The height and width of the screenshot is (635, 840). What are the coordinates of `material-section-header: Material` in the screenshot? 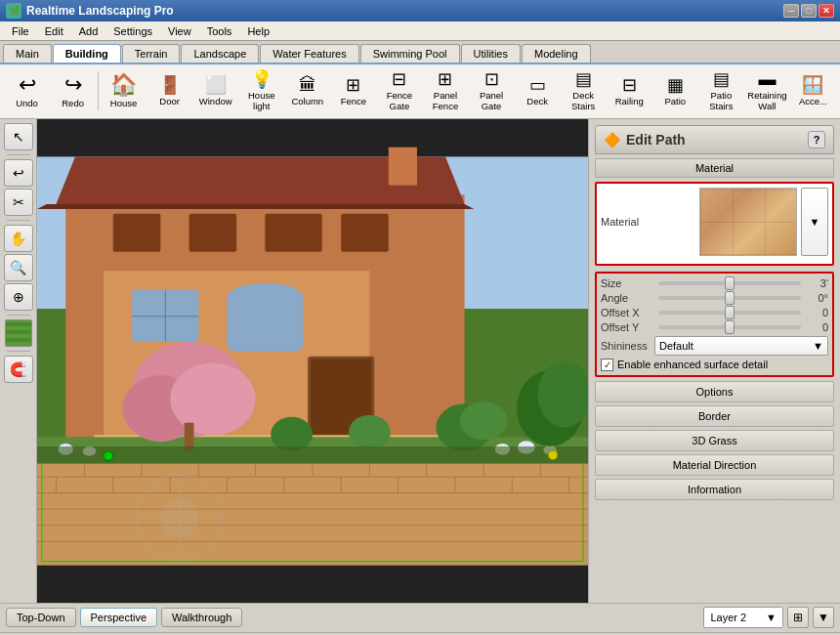 It's located at (715, 168).